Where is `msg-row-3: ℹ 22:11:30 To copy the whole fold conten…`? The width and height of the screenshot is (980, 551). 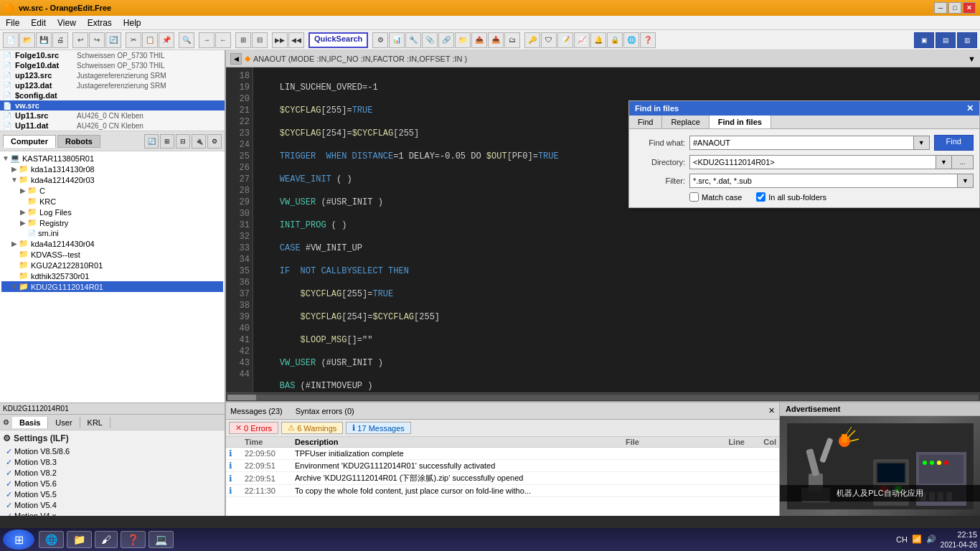 msg-row-3: ℹ 22:11:30 To copy the whole fold conten… is located at coordinates (502, 491).